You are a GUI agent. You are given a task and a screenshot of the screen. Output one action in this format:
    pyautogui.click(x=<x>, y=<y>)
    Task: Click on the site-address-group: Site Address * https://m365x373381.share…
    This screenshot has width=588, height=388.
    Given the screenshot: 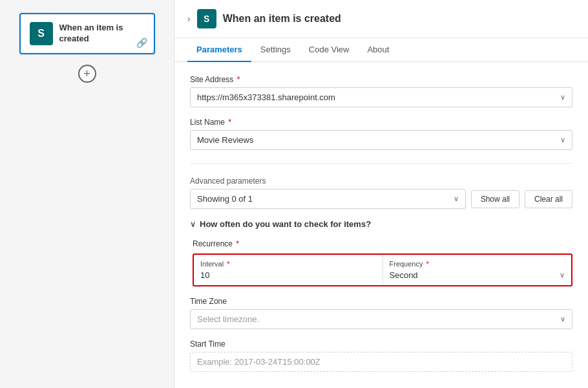 What is the action you would take?
    pyautogui.click(x=381, y=91)
    